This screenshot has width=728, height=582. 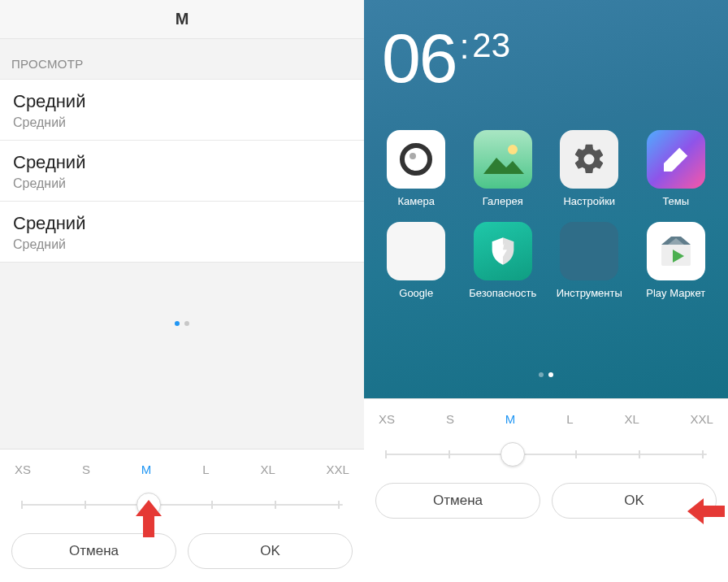 I want to click on settings-icon, so click(x=589, y=159).